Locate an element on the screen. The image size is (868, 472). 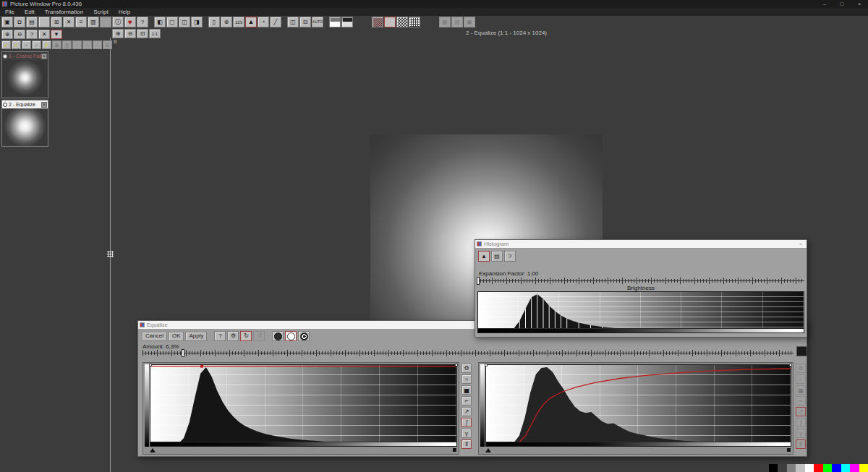
print-button: ⊞ is located at coordinates (56, 22).